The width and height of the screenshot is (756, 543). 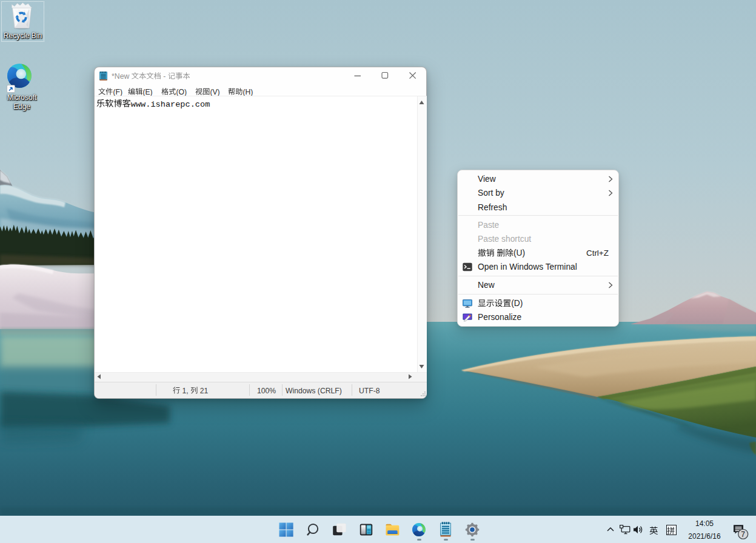 What do you see at coordinates (491, 194) in the screenshot?
I see `svg-text: Sort by` at bounding box center [491, 194].